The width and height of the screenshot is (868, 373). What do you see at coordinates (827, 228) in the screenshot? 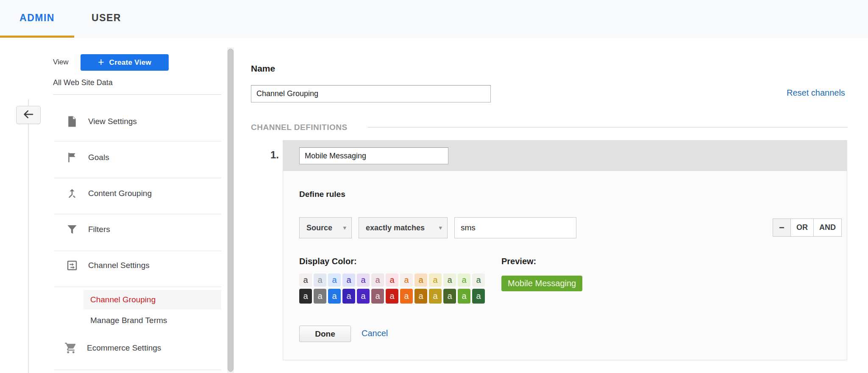
I see `and-button: AND` at bounding box center [827, 228].